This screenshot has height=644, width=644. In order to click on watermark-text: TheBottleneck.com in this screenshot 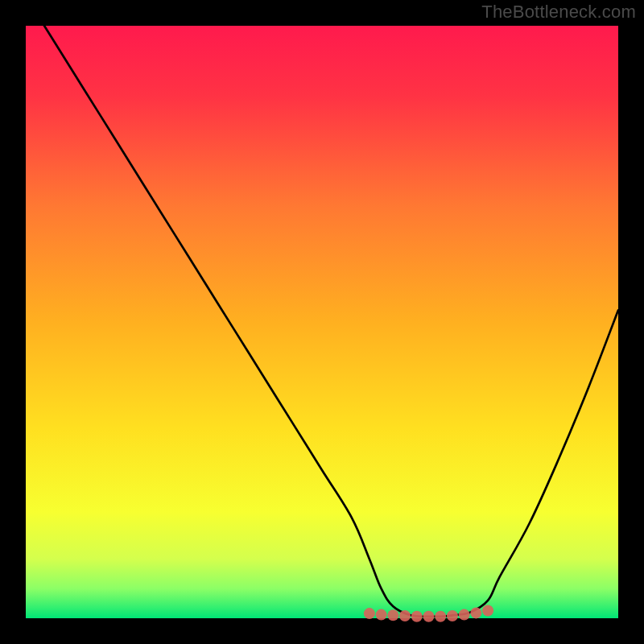, I will do `click(559, 12)`.